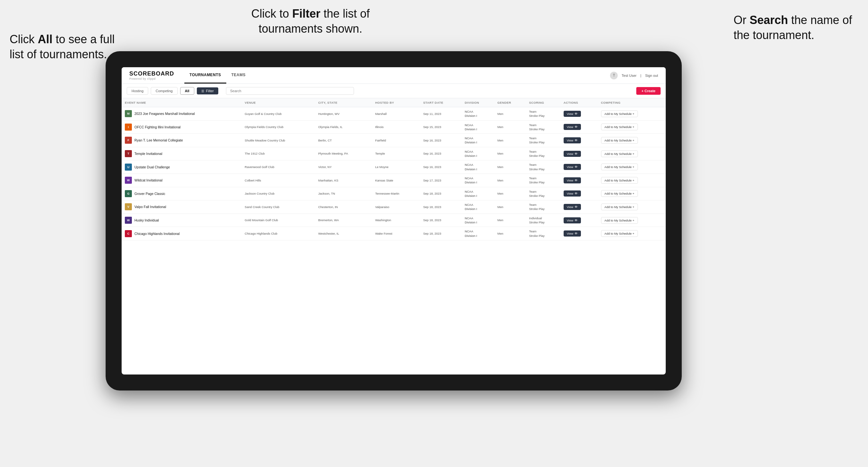 This screenshot has width=868, height=467. Describe the element at coordinates (290, 91) in the screenshot. I see `search-input` at that location.